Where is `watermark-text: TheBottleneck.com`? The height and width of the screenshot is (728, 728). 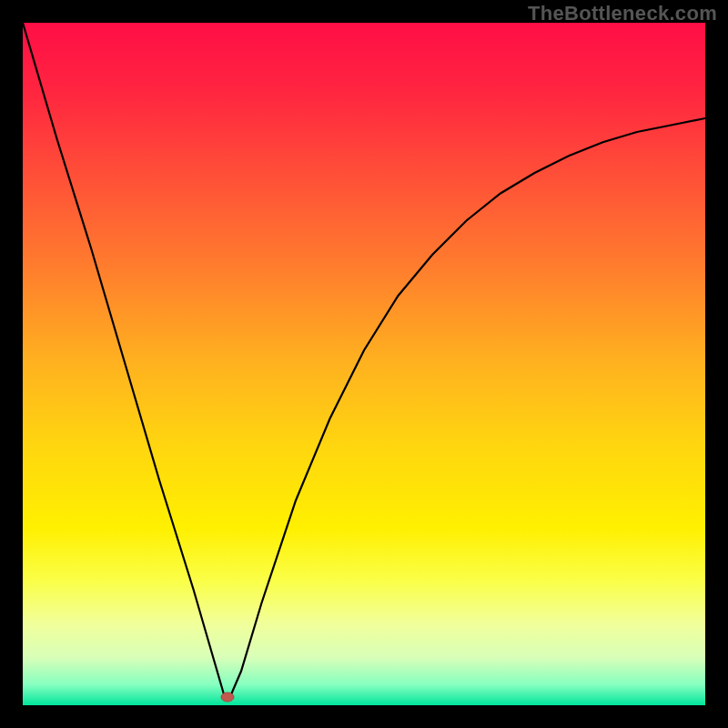
watermark-text: TheBottleneck.com is located at coordinates (622, 14).